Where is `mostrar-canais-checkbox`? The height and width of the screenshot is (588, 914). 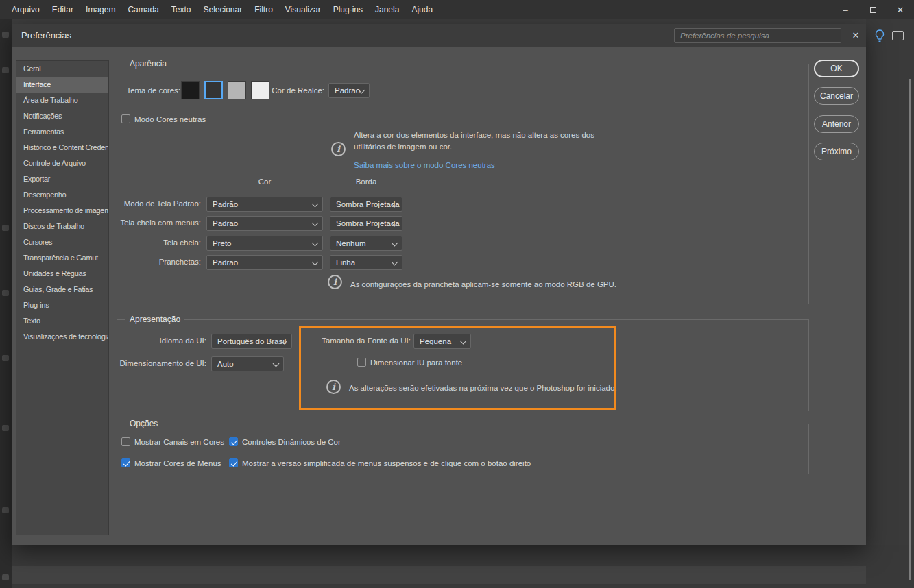 mostrar-canais-checkbox is located at coordinates (126, 441).